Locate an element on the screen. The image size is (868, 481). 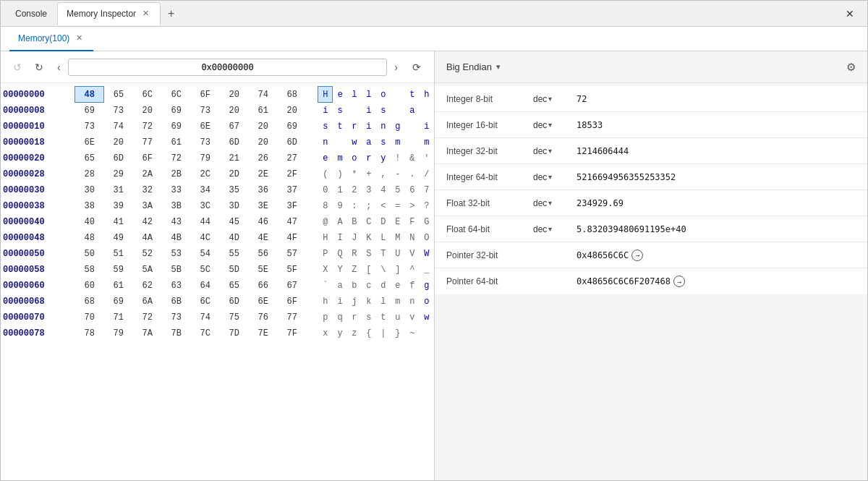
ascii-cell: + is located at coordinates (369, 174).